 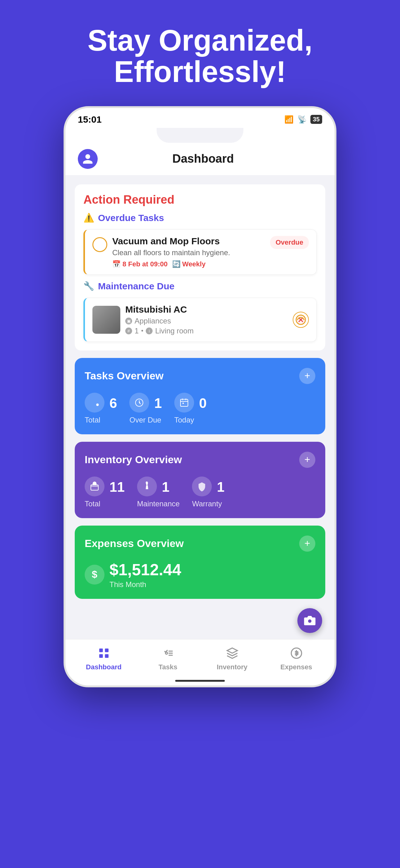 What do you see at coordinates (145, 420) in the screenshot?
I see `tasks-overdue-label: Over Due` at bounding box center [145, 420].